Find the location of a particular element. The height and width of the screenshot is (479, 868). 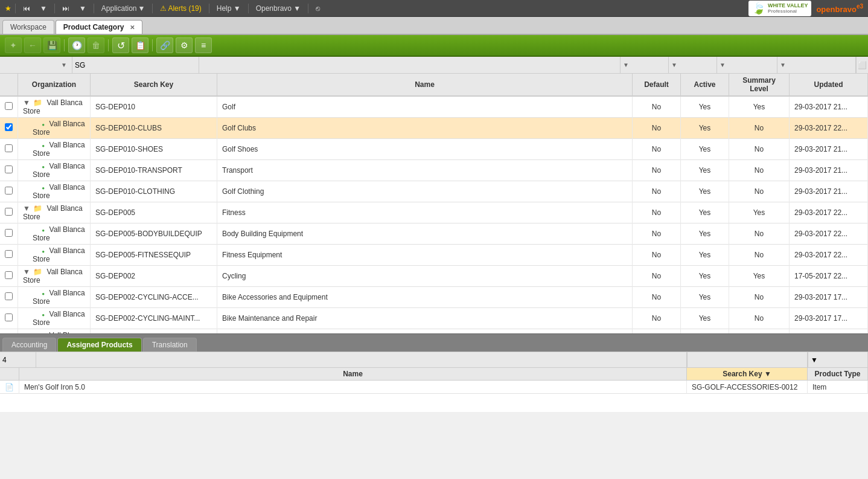

table-row: ● Vall Blanca Store SG-DEP002-CYCLING-MA… is located at coordinates (434, 319).